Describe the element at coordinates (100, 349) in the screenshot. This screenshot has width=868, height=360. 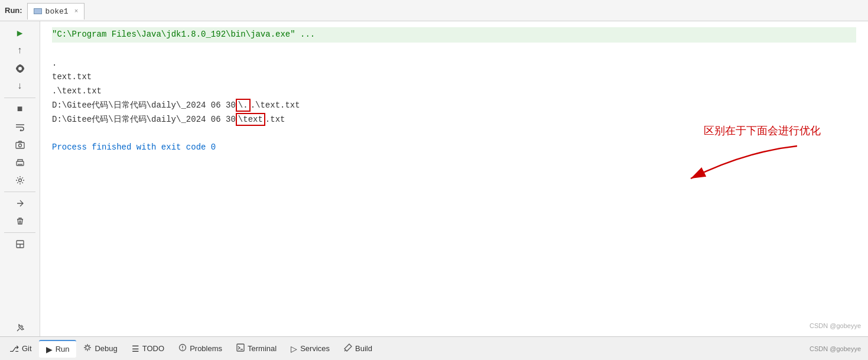
I see `bottom-debug-btn: Debug` at that location.